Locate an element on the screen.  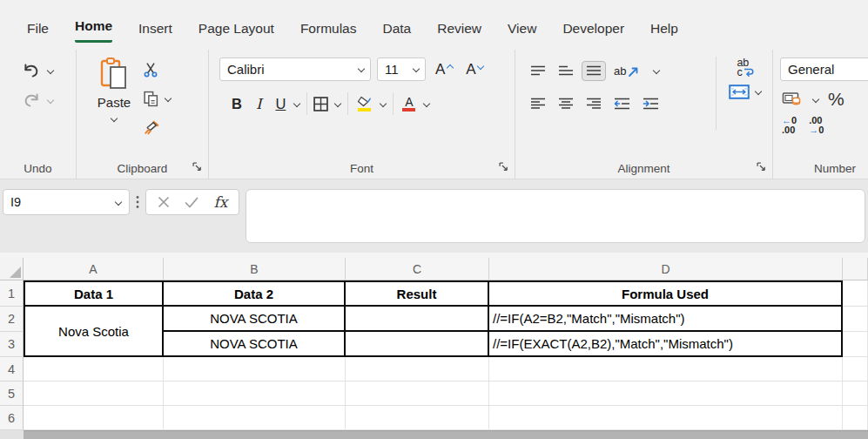
name-box-dropdown-icon is located at coordinates (118, 202).